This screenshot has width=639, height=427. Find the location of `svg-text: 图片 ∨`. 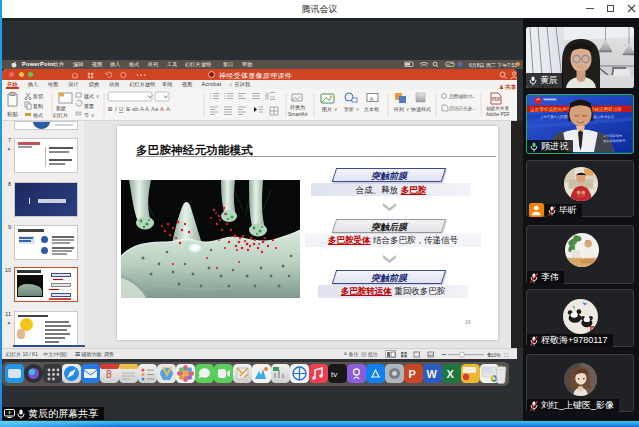

svg-text: 图片 ∨ is located at coordinates (330, 110).